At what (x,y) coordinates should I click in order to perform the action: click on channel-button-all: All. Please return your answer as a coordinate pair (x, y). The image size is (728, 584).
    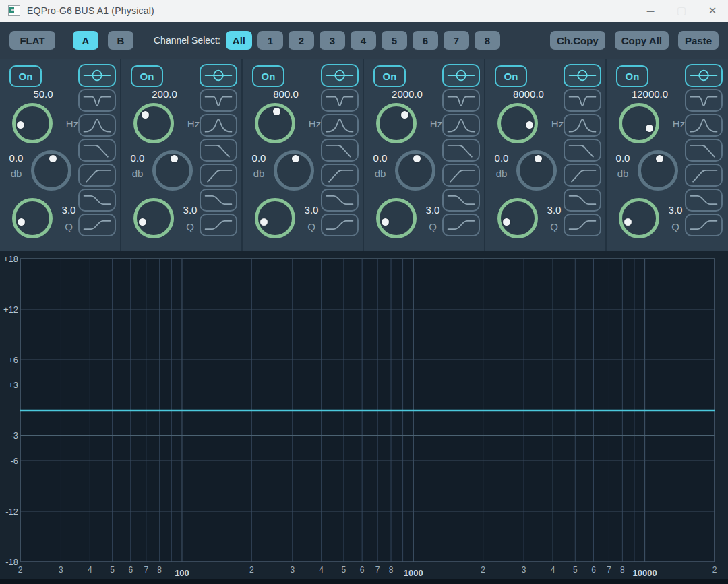
    Looking at the image, I should click on (239, 40).